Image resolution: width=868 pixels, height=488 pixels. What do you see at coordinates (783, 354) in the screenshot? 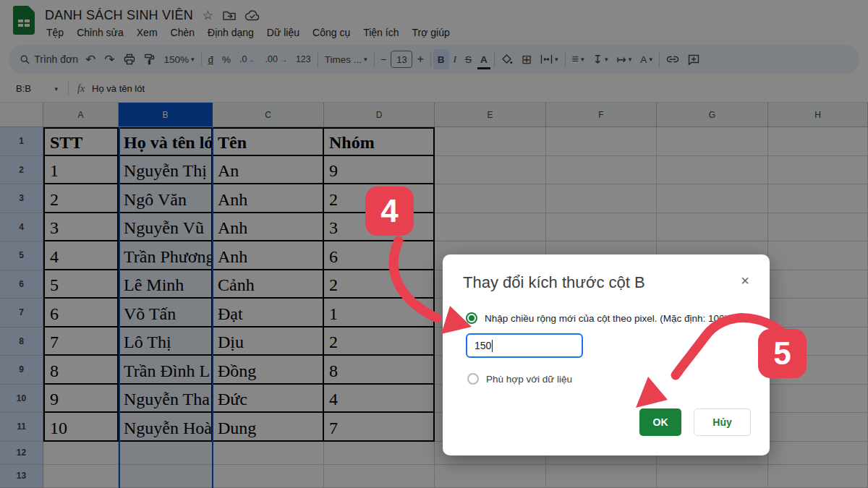
I see `step-5-badge: 5` at bounding box center [783, 354].